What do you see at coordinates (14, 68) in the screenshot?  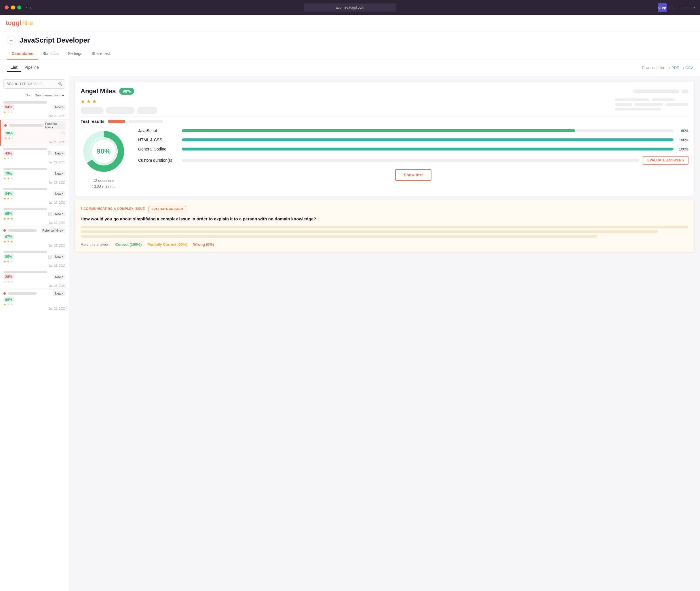 I see `view-list: List` at bounding box center [14, 68].